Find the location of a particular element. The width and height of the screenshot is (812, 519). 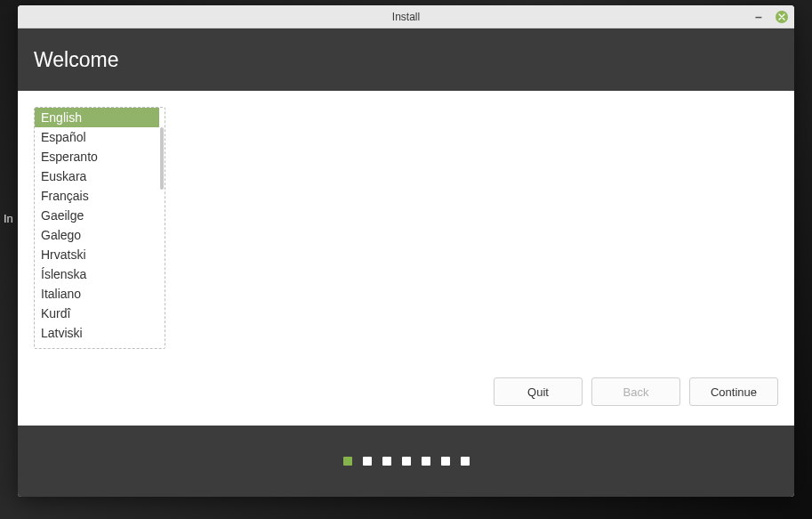

language-list: EnglishEspañolEsperantoEuskaraFrançaisGa… is located at coordinates (100, 228).